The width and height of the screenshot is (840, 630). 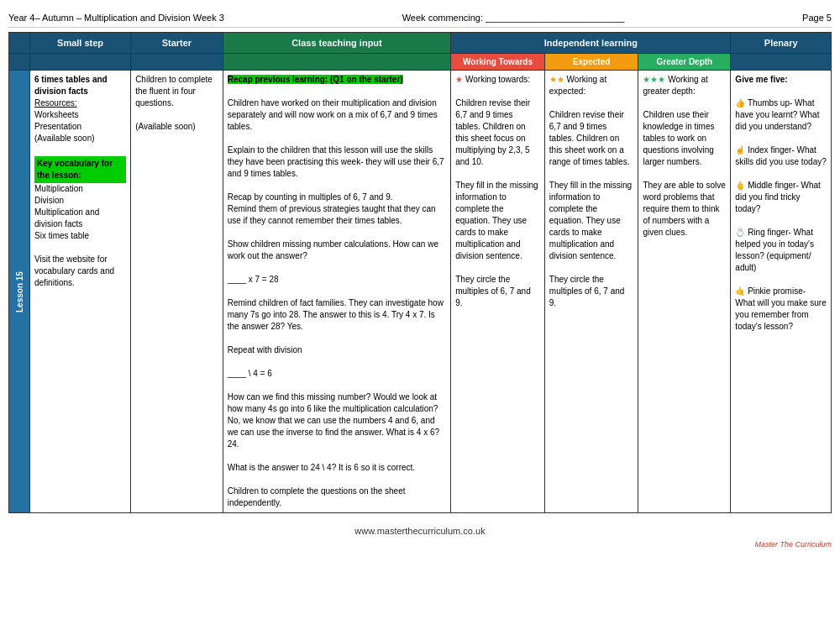 What do you see at coordinates (774, 250) in the screenshot?
I see `plenary-text-4: Ring finger- What helped you in today's …` at bounding box center [774, 250].